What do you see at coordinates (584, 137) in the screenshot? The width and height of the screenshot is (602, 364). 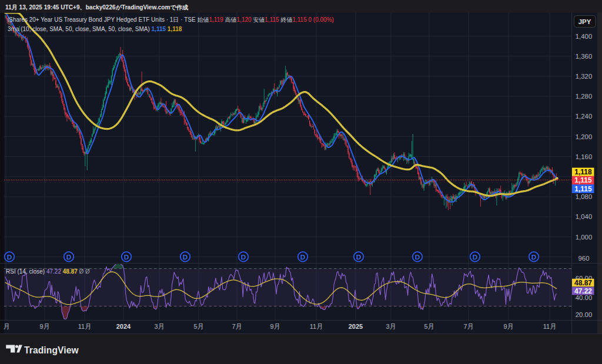 I see `svg-text: 1,200` at bounding box center [584, 137].